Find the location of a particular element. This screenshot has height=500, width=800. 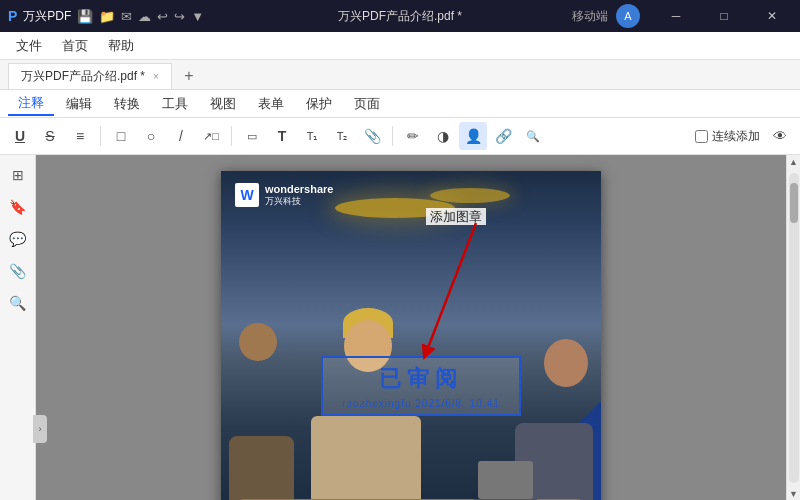

maximize-button: □ is located at coordinates (724, 16).